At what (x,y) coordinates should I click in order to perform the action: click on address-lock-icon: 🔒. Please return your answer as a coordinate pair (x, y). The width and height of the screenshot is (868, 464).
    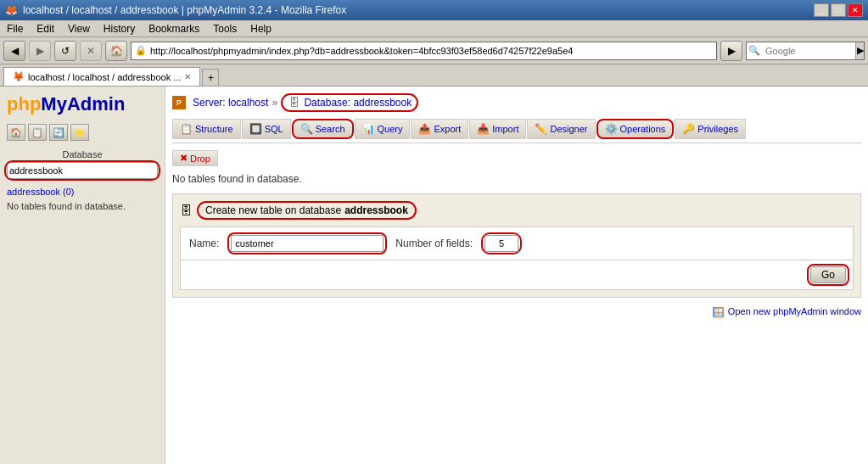
    Looking at the image, I should click on (141, 51).